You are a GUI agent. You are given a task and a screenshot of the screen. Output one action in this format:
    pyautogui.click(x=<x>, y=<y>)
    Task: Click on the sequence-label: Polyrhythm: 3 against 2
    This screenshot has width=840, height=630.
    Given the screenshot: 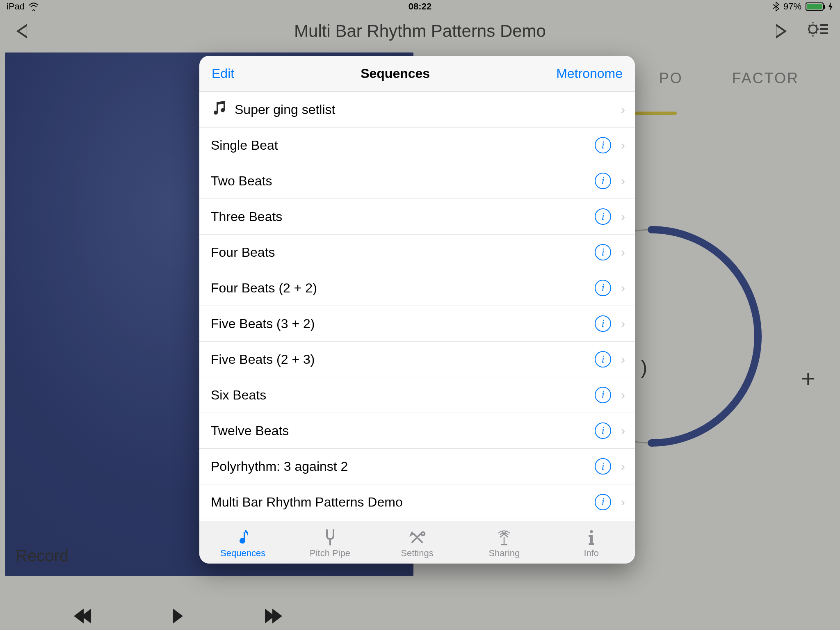 What is the action you would take?
    pyautogui.click(x=399, y=467)
    